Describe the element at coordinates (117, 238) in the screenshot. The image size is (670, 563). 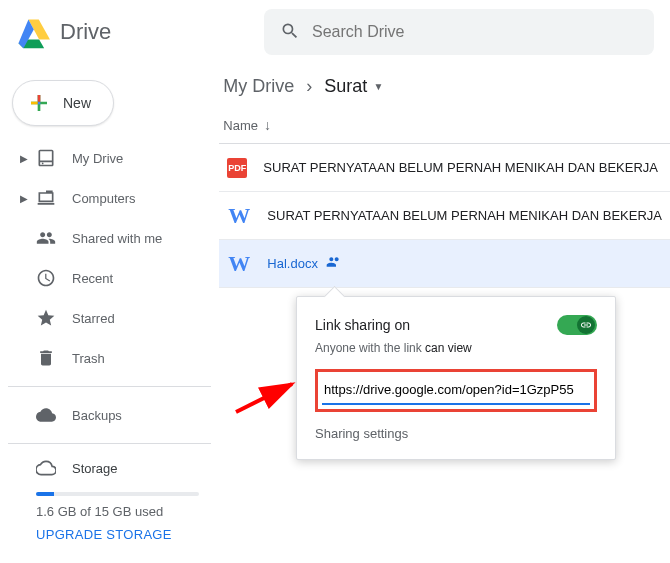
I see `nav-label: Shared with me` at that location.